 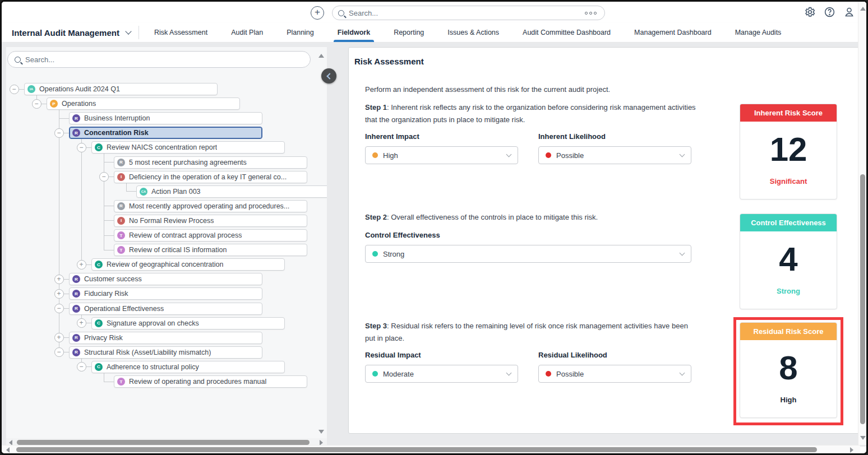 What do you see at coordinates (80, 89) in the screenshot?
I see `tree-node-label: Operations Audit 2024 Q1` at bounding box center [80, 89].